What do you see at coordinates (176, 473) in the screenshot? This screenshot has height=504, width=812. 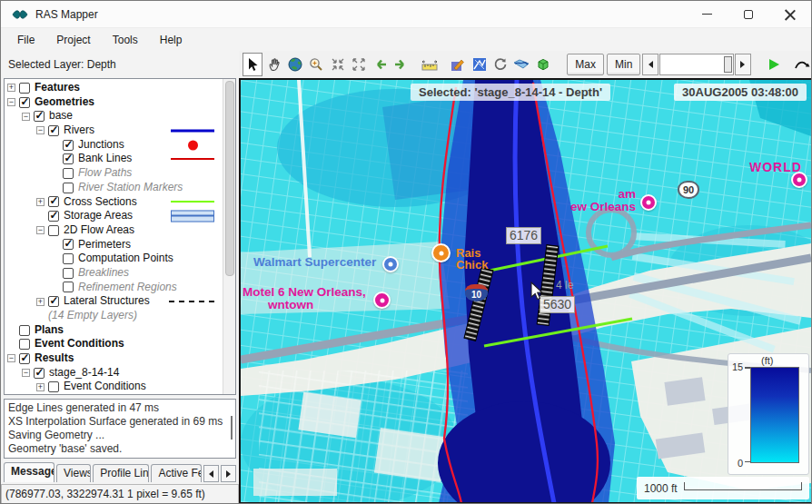 I see `tab-active-fea: Active Fea` at bounding box center [176, 473].